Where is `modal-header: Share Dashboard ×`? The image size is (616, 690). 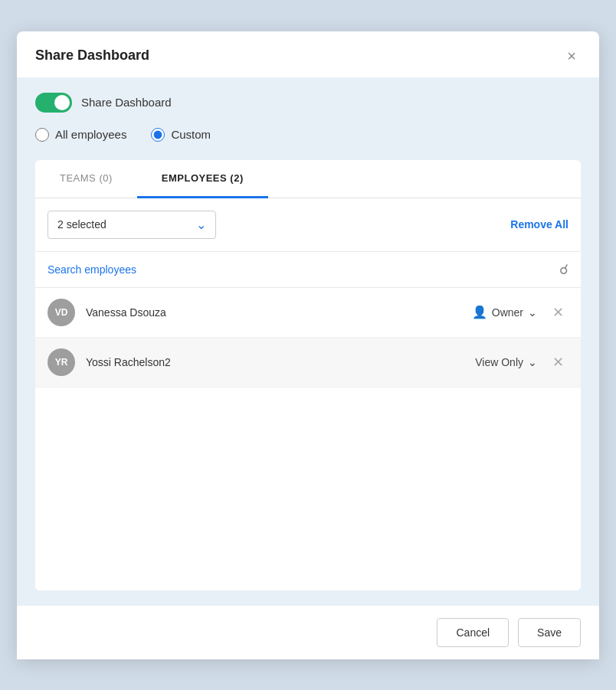 modal-header: Share Dashboard × is located at coordinates (308, 54).